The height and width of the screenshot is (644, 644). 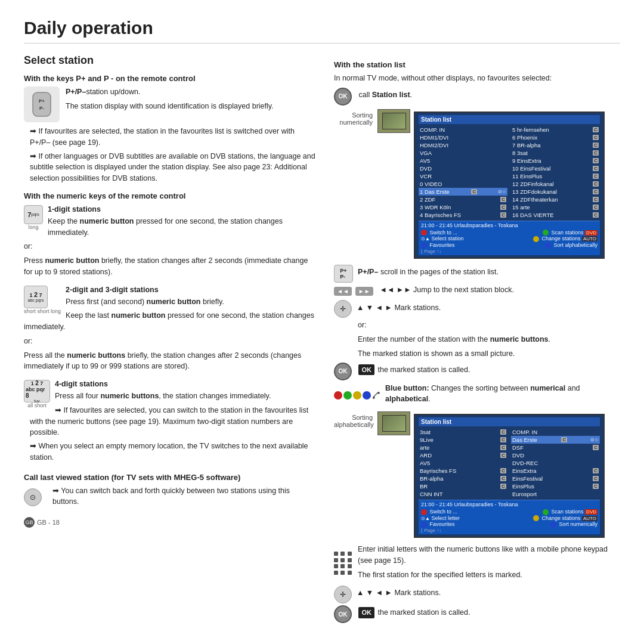 What do you see at coordinates (509, 504) in the screenshot?
I see `bottom-time-alpha: 21:00 - 21:45 Urlaubsparadies - Toskana` at bounding box center [509, 504].